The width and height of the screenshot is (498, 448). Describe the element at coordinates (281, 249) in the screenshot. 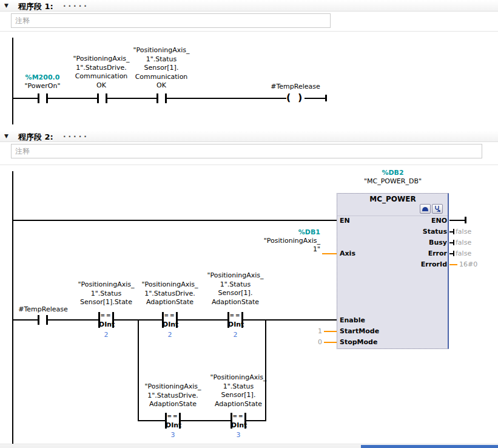

I see `axis-operand-line2: 1"` at that location.